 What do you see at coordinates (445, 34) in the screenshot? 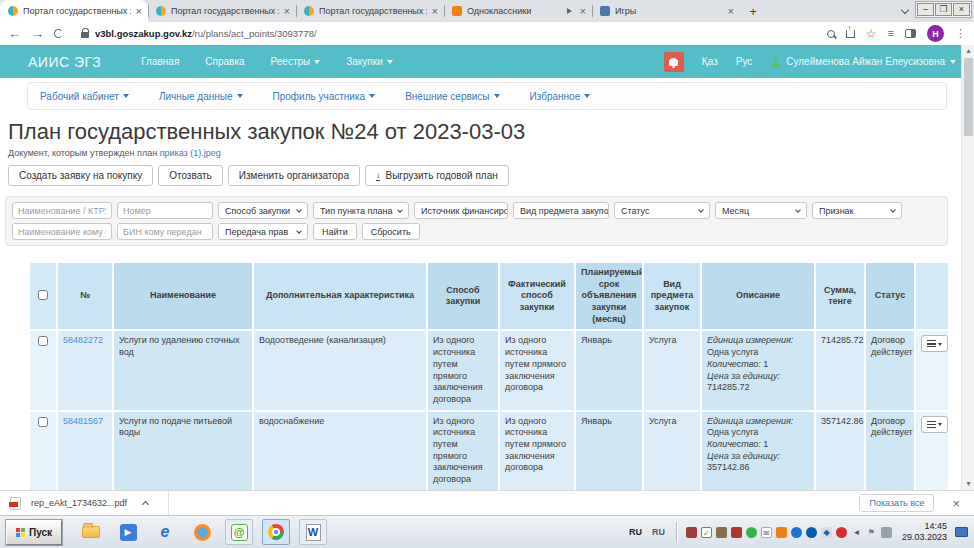
I see `address-bar: v3bl.goszakup.gov.kz/ru/plans/act_points…` at bounding box center [445, 34].